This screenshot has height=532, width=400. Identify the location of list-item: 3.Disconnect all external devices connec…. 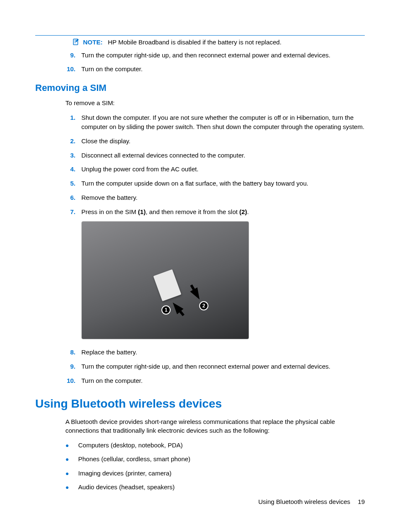
(215, 155).